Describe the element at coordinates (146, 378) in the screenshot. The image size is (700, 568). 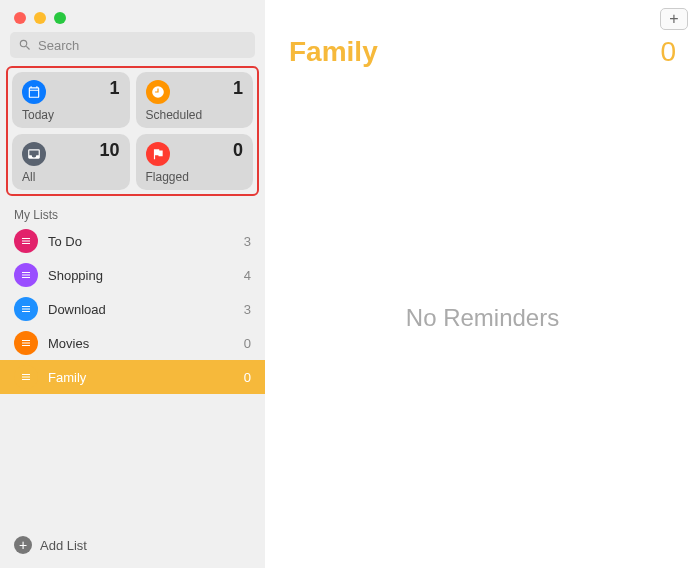
I see `list-item-label: Family` at that location.